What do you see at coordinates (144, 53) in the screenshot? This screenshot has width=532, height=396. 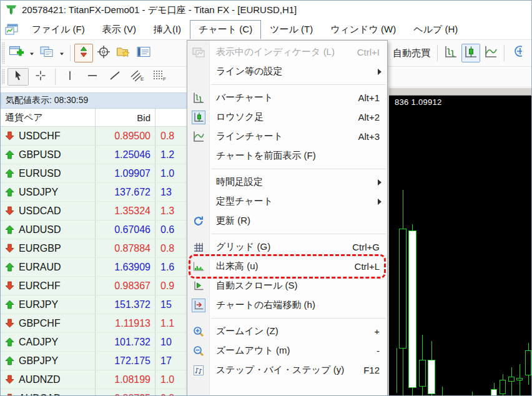 I see `terminal-button` at bounding box center [144, 53].